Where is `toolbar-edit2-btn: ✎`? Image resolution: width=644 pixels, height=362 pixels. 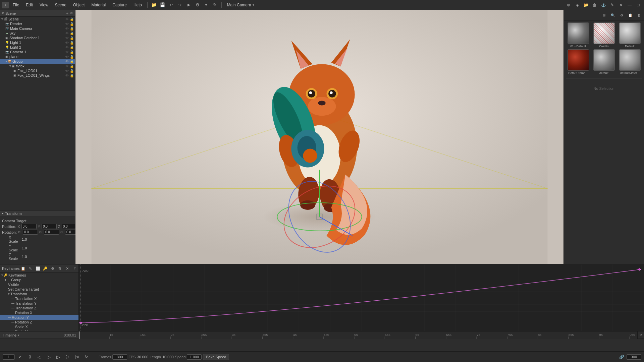 toolbar-edit2-btn: ✎ is located at coordinates (215, 5).